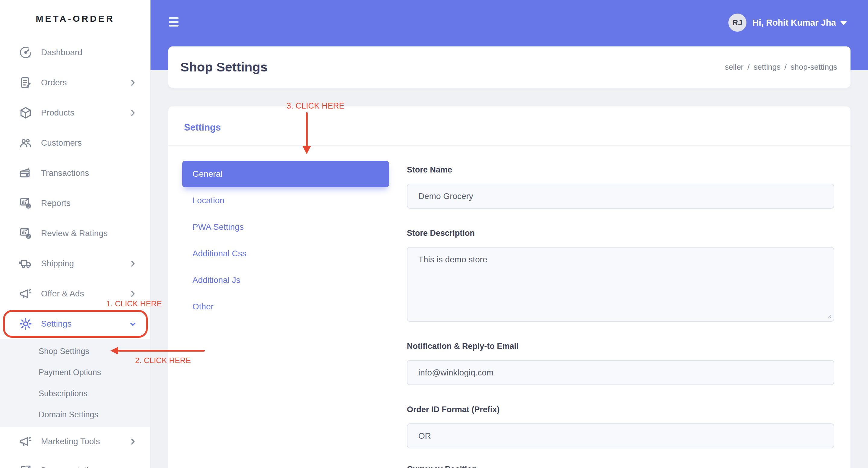 The width and height of the screenshot is (868, 468). Describe the element at coordinates (75, 263) in the screenshot. I see `sidebar-item-shipping: Shipping` at that location.